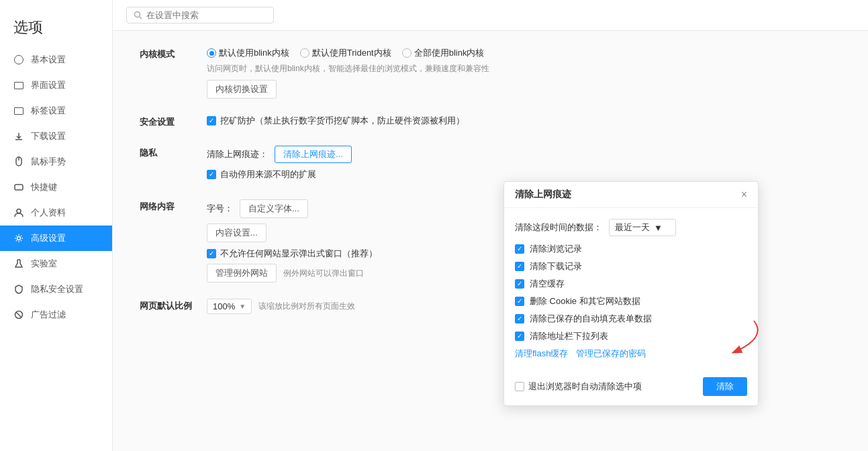 This screenshot has height=451, width=868. I want to click on checkbox-cookie-label: 删除 Cookie 和其它网站数据, so click(585, 301).